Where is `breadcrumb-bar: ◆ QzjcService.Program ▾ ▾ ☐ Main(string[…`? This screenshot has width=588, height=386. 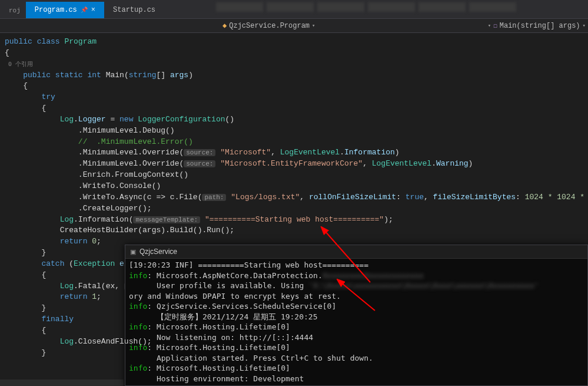 breadcrumb-bar: ◆ QzjcService.Program ▾ ▾ ☐ Main(string[… is located at coordinates (294, 26).